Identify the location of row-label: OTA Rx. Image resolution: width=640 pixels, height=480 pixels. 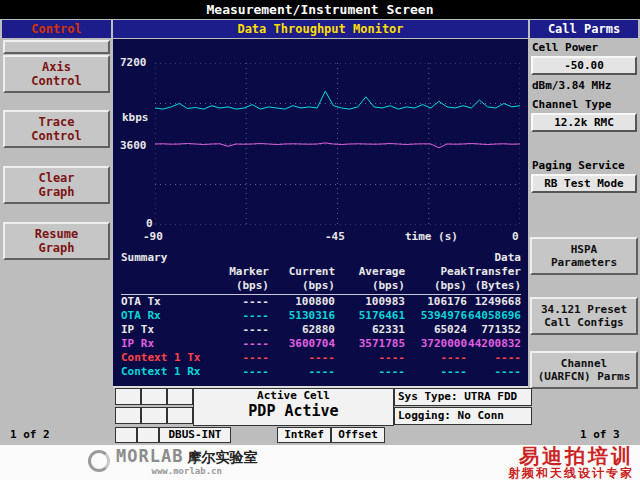
(170, 316).